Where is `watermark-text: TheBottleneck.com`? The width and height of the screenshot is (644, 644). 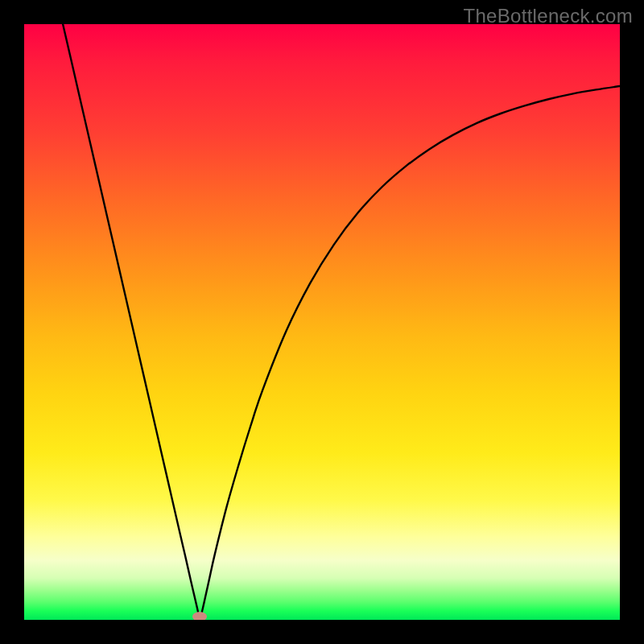 watermark-text: TheBottleneck.com is located at coordinates (547, 16).